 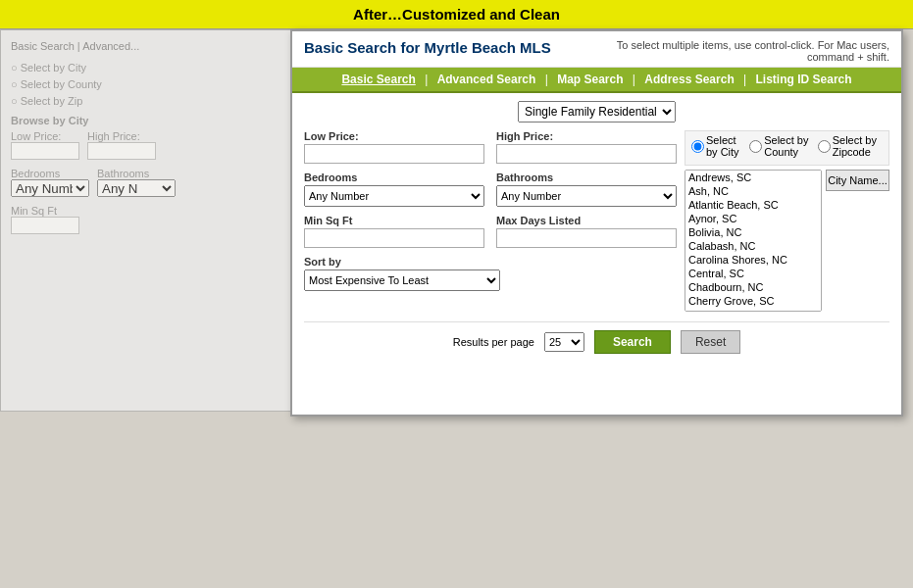 I want to click on bg-minsqft-group: Min Sq Ft, so click(x=149, y=220).